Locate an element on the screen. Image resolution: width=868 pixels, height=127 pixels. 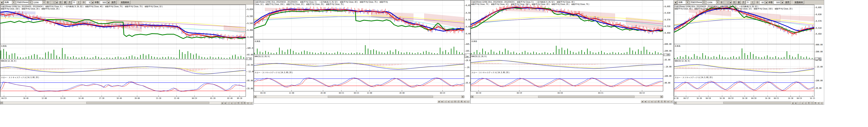
chart-title-line2: 移動平均( Close, 40 ) 移動平均( Close, 75 ) 移動平均… is located at coordinates (734, 9).